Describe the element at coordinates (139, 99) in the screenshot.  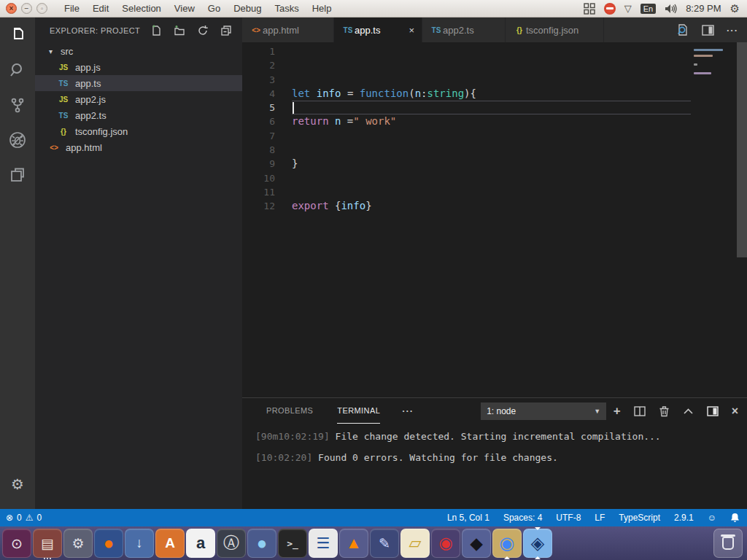
I see `tree-item-app2-js: JS app2.js` at that location.